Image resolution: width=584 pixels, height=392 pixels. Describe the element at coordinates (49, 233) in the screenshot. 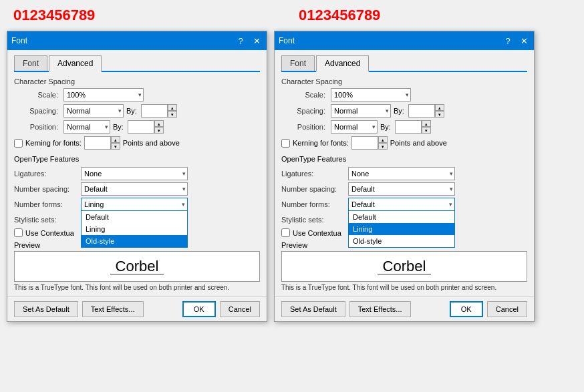

I see `left-contextual-label: Use Contextua` at that location.